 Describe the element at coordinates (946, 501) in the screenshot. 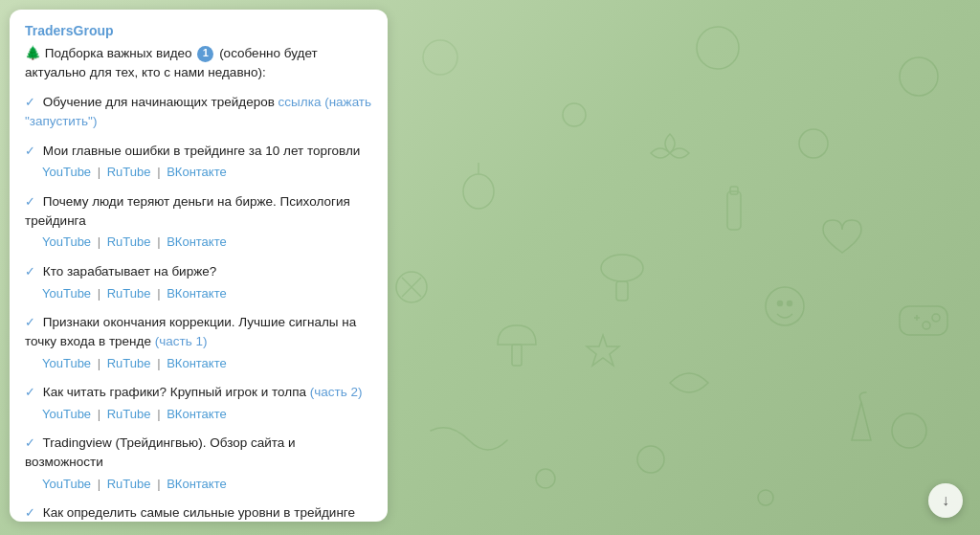

I see `chevron-down-icon: ↓` at that location.